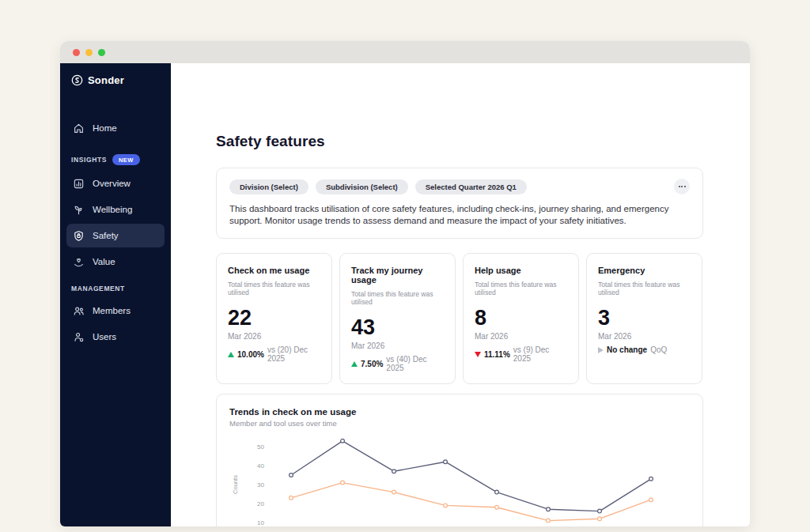 The height and width of the screenshot is (532, 810). I want to click on stat-title: Track my journey usage, so click(397, 275).